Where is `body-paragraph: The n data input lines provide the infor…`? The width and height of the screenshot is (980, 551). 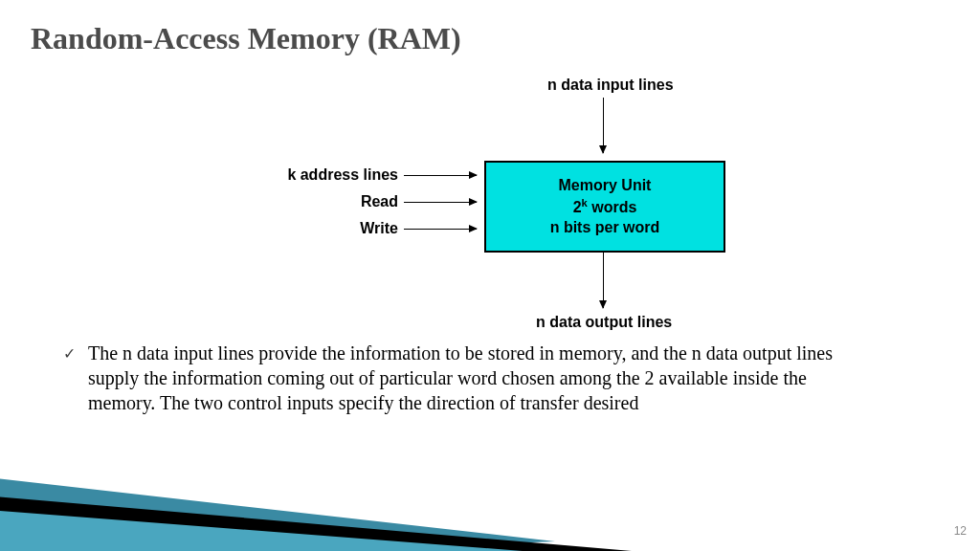
body-paragraph: The n data input lines provide the infor… is located at coordinates (480, 378).